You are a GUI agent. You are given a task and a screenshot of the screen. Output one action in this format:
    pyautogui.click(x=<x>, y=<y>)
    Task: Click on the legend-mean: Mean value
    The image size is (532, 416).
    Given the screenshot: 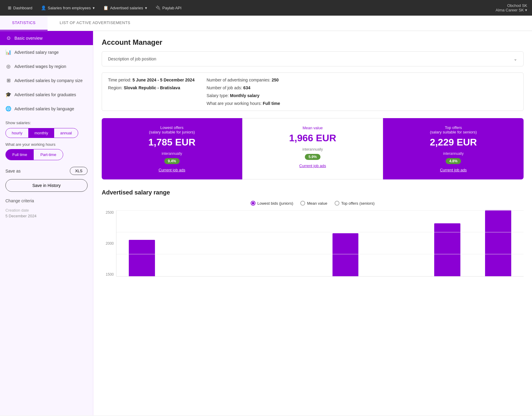 What is the action you would take?
    pyautogui.click(x=314, y=203)
    